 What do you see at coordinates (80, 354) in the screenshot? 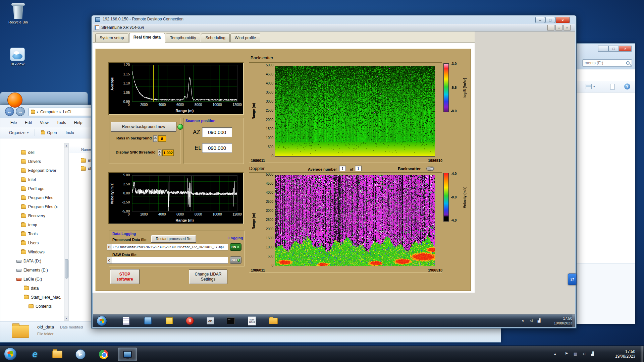
I see `taskbar-item-media-player: ▶` at bounding box center [80, 354].